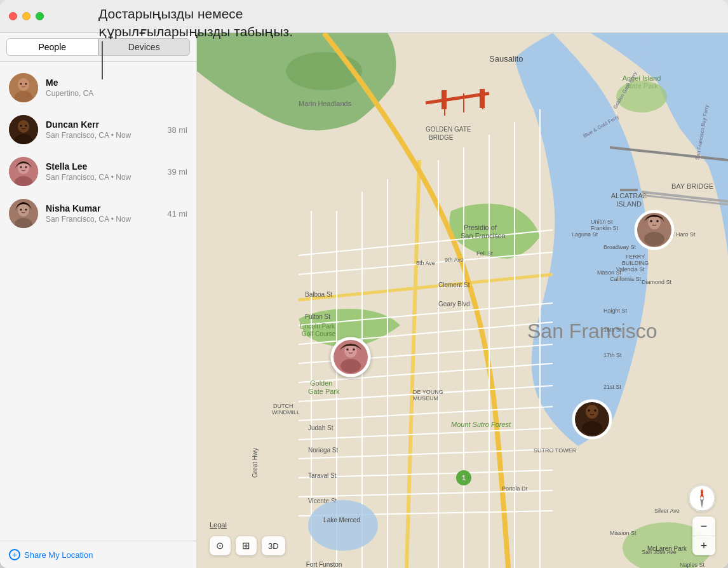 This screenshot has height=568, width=728. What do you see at coordinates (52, 47) in the screenshot?
I see `tab-people: People` at bounding box center [52, 47].